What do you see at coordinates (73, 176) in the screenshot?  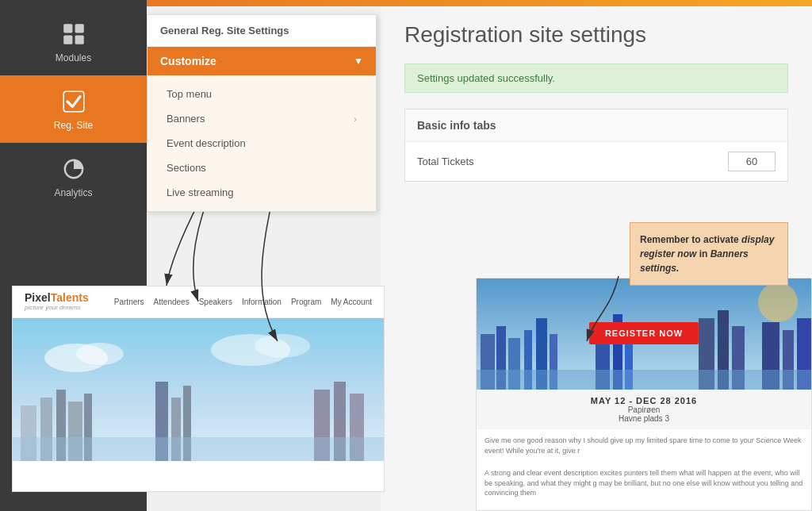 I see `sidebar-item-analytics: Analytics` at bounding box center [73, 176].